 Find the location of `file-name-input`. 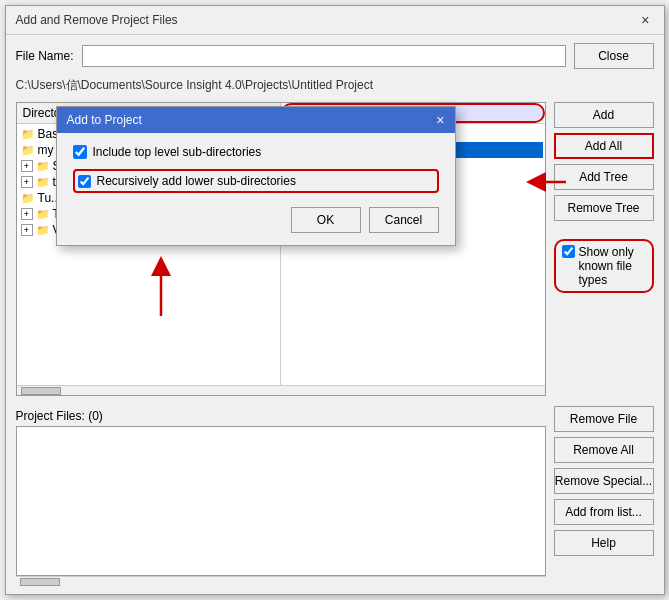

file-name-input is located at coordinates (324, 56).